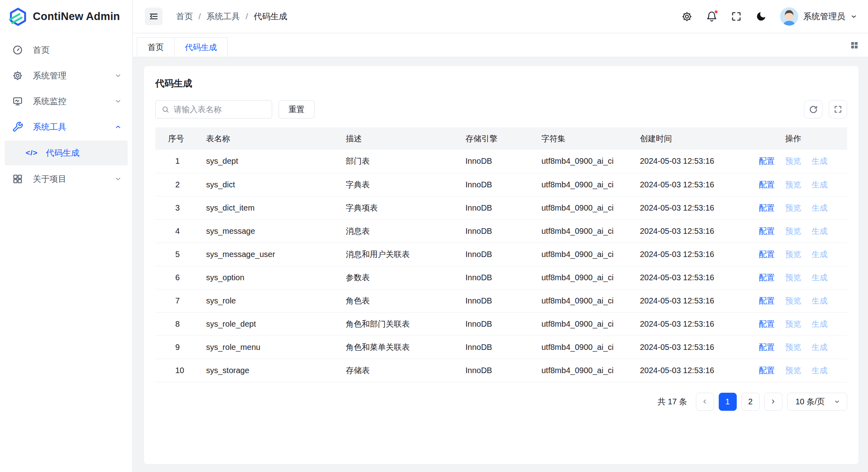 The width and height of the screenshot is (868, 472). I want to click on search-input, so click(220, 110).